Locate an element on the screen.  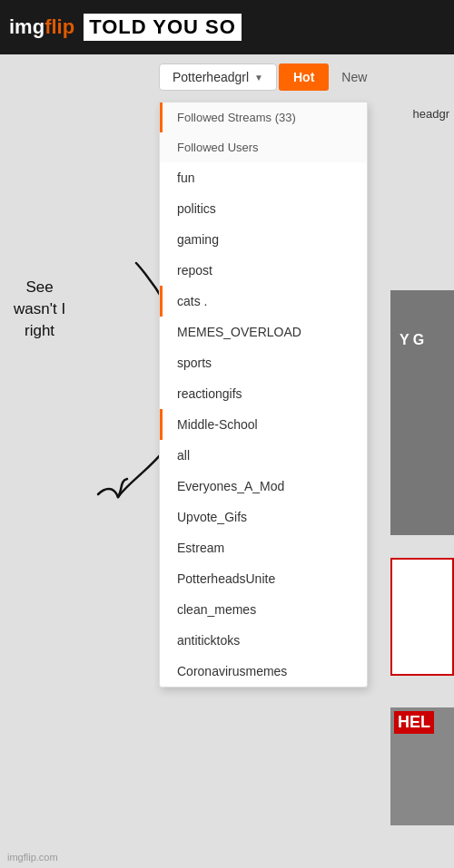
stream-item-antiticktoks: antiticktoks is located at coordinates (263, 640).